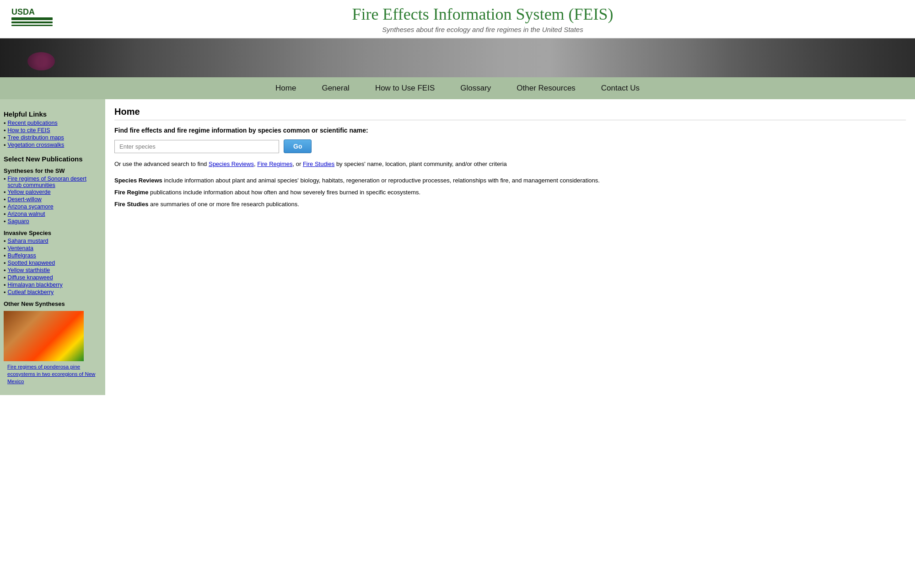 The height and width of the screenshot is (588, 915). Describe the element at coordinates (510, 146) in the screenshot. I see `search-row: Go` at that location.